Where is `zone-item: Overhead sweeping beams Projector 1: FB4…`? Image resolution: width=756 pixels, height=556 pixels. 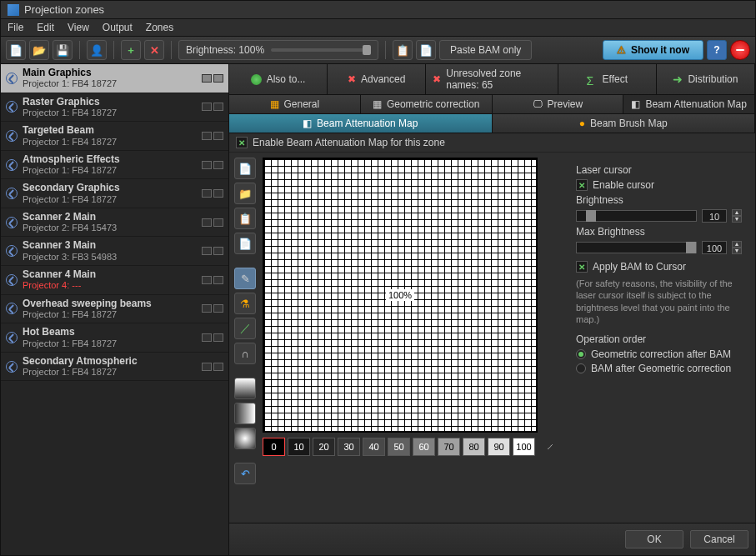
zone-item: Overhead sweeping beams Projector 1: FB4… is located at coordinates (115, 310).